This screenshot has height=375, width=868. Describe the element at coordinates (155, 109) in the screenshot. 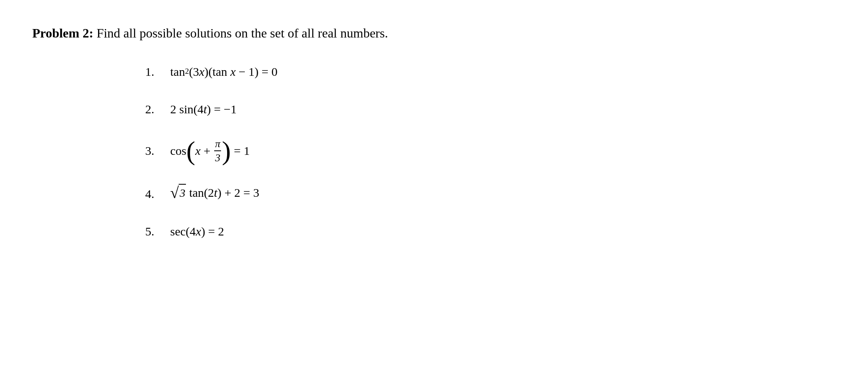

I see `item-number-2: 2.` at that location.